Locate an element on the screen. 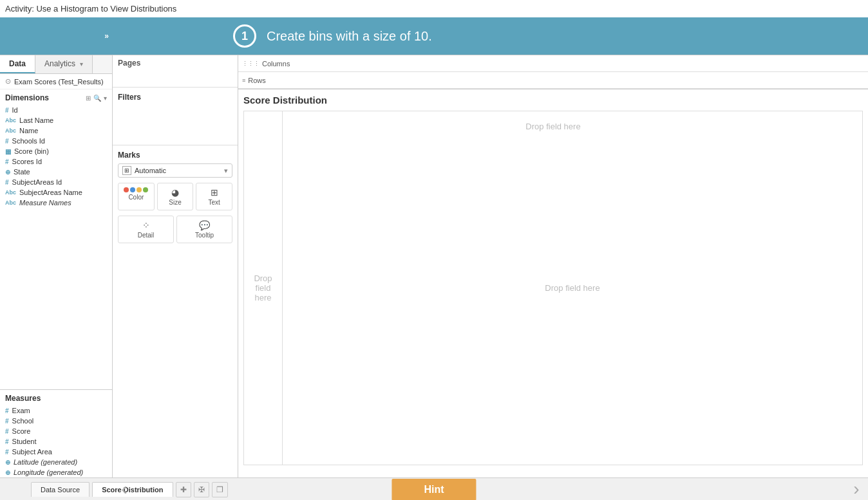 Image resolution: width=868 pixels, height=500 pixels. filters-title: Filters is located at coordinates (175, 97).